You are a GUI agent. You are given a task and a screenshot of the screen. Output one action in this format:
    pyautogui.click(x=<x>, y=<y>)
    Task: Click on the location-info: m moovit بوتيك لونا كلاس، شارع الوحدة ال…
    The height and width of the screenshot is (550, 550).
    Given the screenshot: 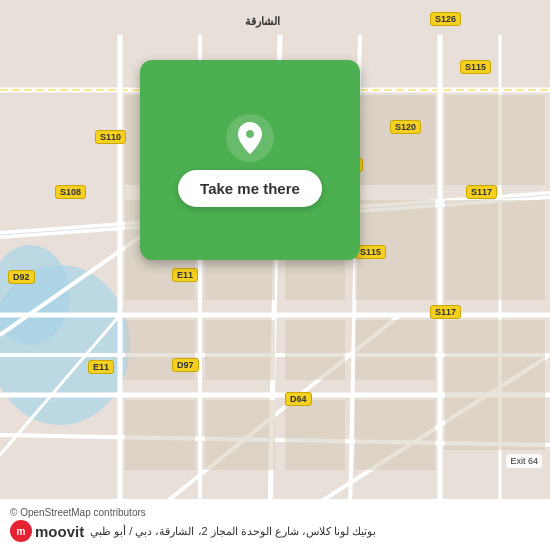 What is the action you would take?
    pyautogui.click(x=275, y=531)
    